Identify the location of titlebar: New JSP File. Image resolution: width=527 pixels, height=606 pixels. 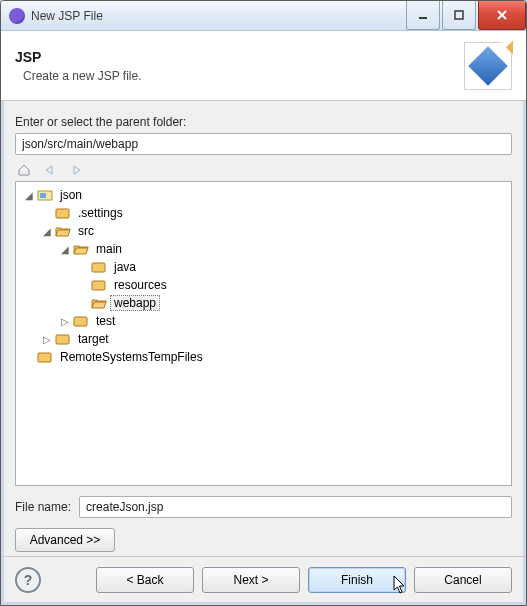
(264, 16).